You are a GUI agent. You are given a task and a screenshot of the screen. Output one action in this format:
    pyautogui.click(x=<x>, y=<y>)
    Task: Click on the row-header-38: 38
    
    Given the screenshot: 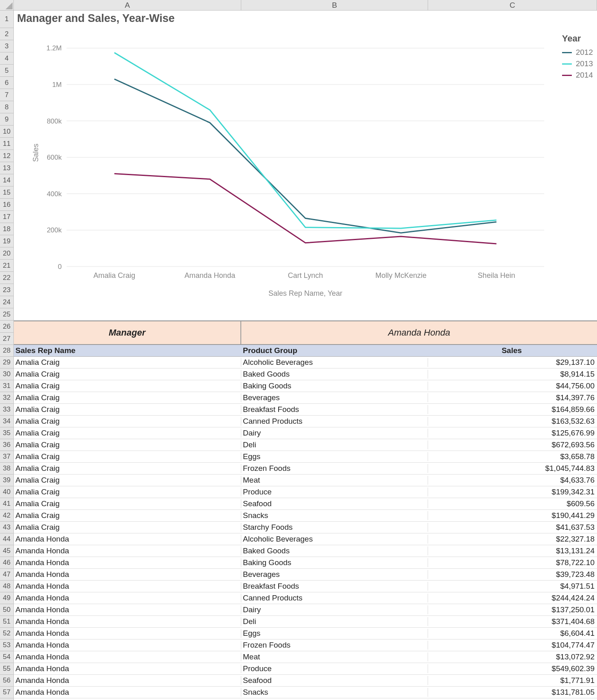 What is the action you would take?
    pyautogui.click(x=7, y=469)
    